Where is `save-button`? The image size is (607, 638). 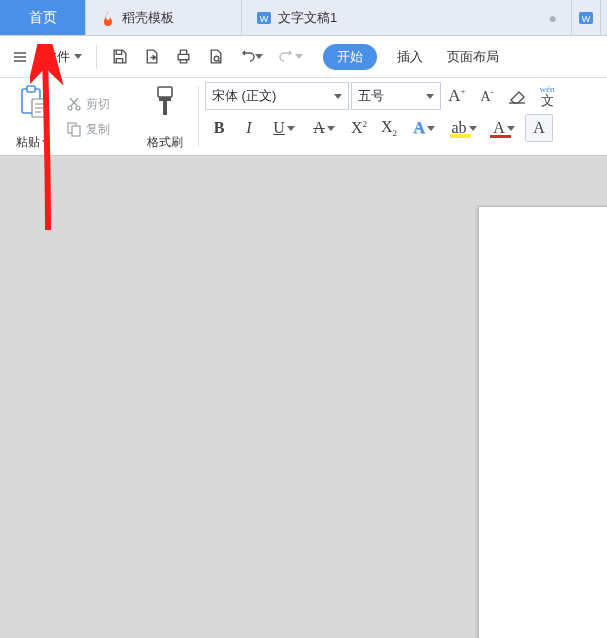
save-button is located at coordinates (119, 57).